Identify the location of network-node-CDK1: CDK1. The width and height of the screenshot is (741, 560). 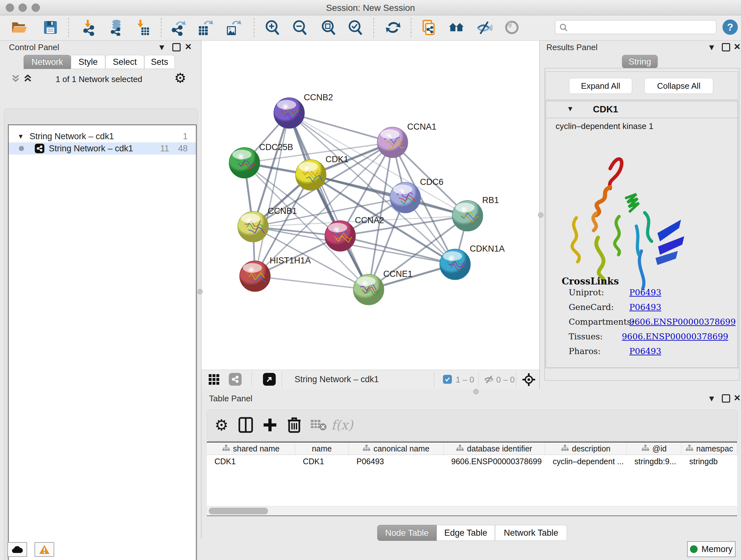
(322, 172).